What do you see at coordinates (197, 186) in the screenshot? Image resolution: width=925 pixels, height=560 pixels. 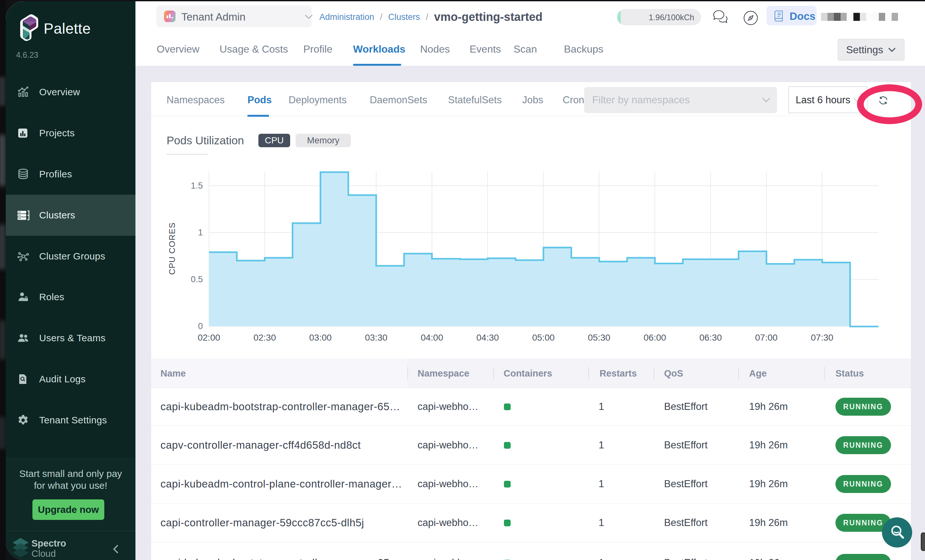 I see `svg-text: 1.5` at bounding box center [197, 186].